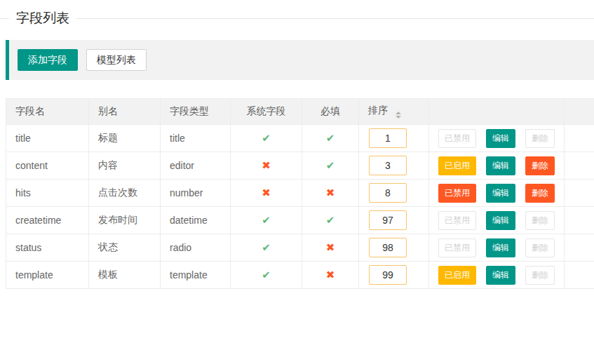 The image size is (594, 364). I want to click on alias-cell: 点击次数, so click(125, 194).